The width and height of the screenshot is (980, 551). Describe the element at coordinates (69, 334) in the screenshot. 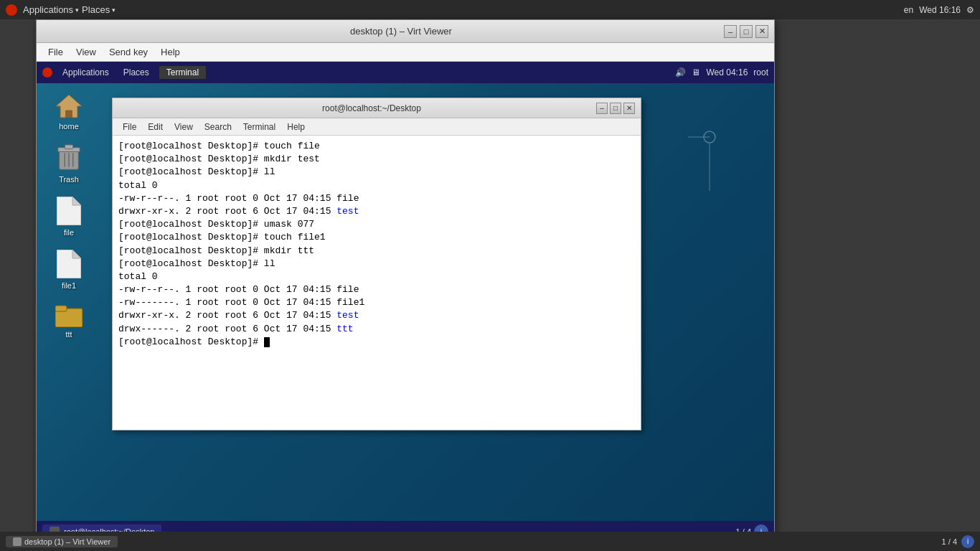

I see `ttt-icon-label: ttt` at that location.